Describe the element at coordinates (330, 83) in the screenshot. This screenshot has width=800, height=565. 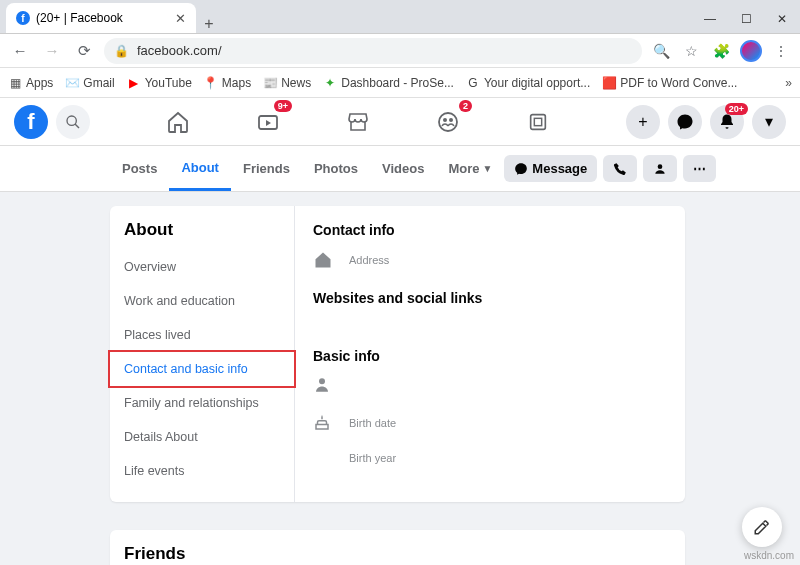
I see `dashboard-icon: ✦` at that location.